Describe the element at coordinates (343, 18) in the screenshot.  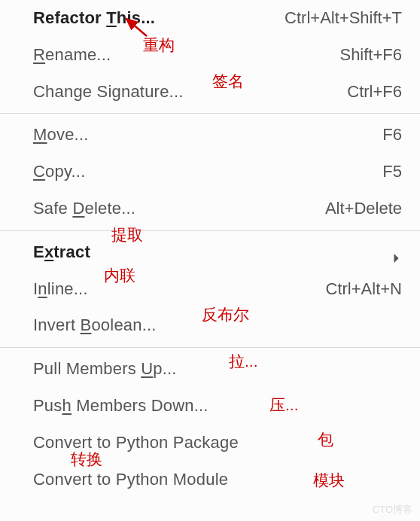
I see `menu-item-shortcut: Ctrl+Alt+Shift+T` at that location.